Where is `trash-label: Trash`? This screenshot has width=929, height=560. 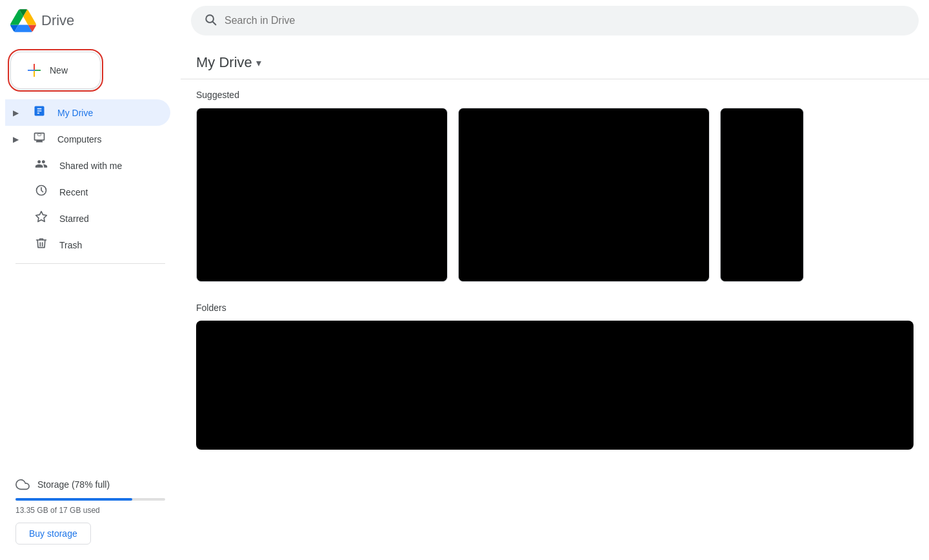
trash-label: Trash is located at coordinates (71, 245).